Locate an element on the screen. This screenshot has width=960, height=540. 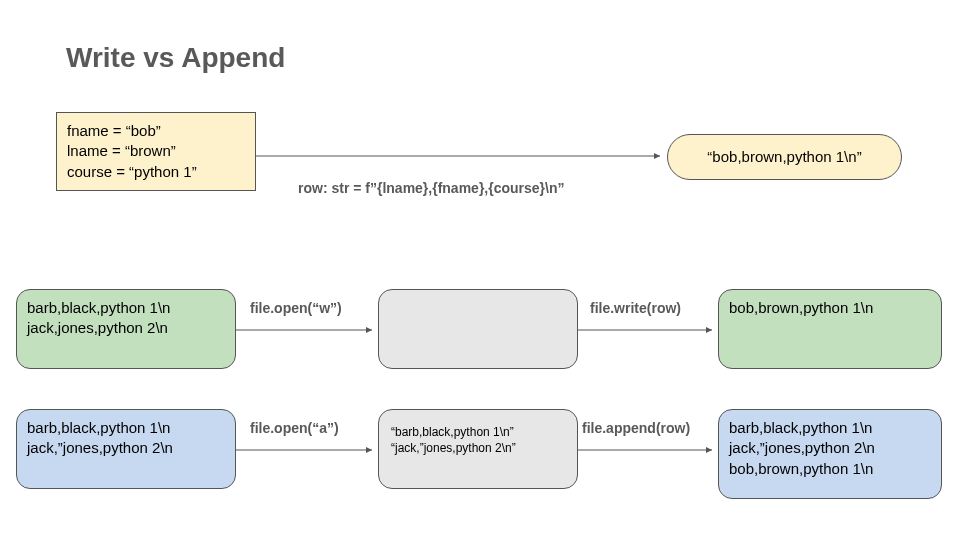
arrow-write-write is located at coordinates (648, 330).